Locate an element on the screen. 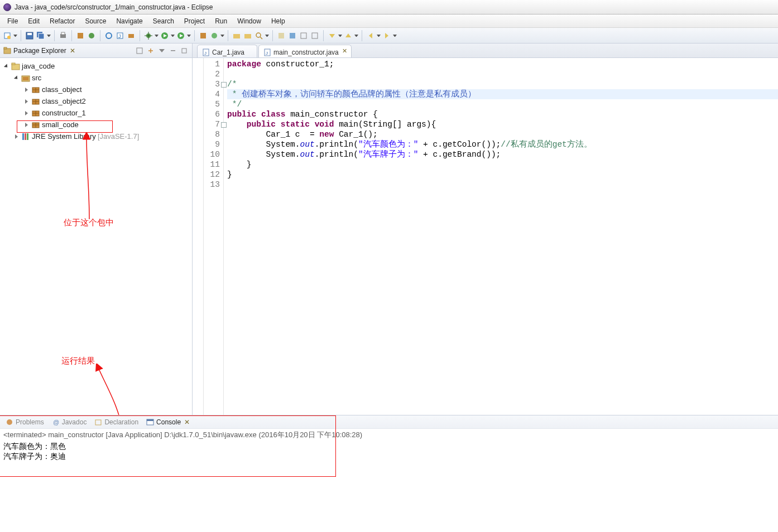 This screenshot has width=778, height=532. menu-navigate: Navigate is located at coordinates (129, 21).